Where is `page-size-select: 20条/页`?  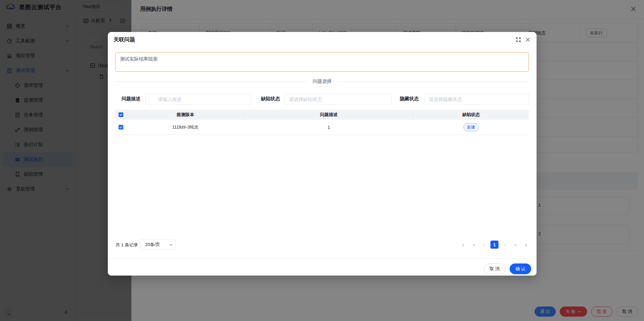
page-size-select: 20条/页 is located at coordinates (158, 245).